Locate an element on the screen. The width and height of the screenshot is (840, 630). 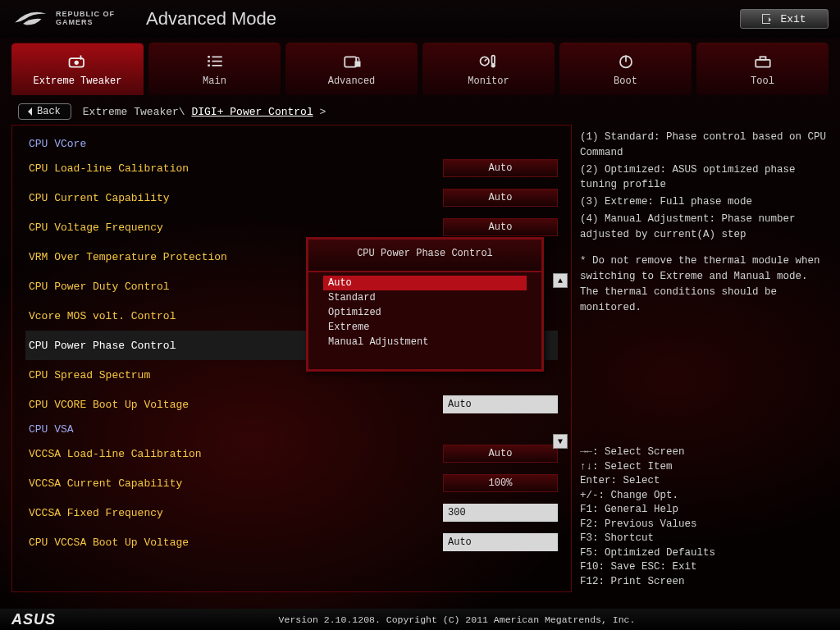
footer-version: Version 2.10.1208. Copyright (C) 2011 Am… is located at coordinates (457, 620).